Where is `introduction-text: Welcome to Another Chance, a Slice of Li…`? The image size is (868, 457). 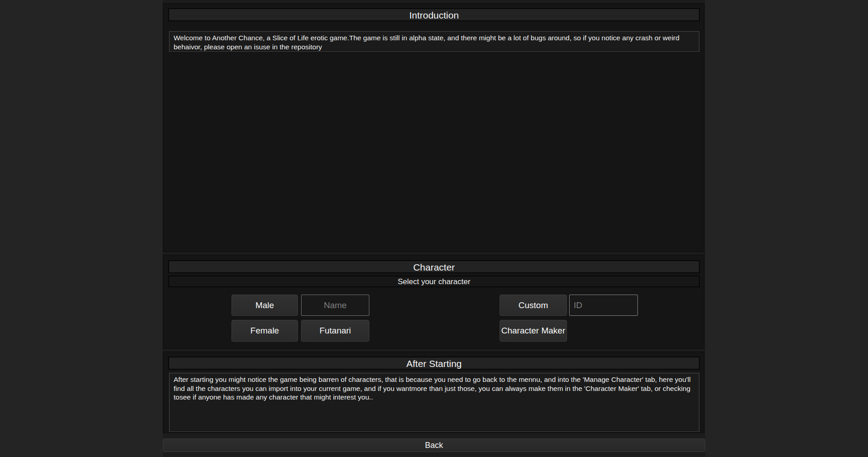
introduction-text: Welcome to Another Chance, a Slice of Li… is located at coordinates (434, 42).